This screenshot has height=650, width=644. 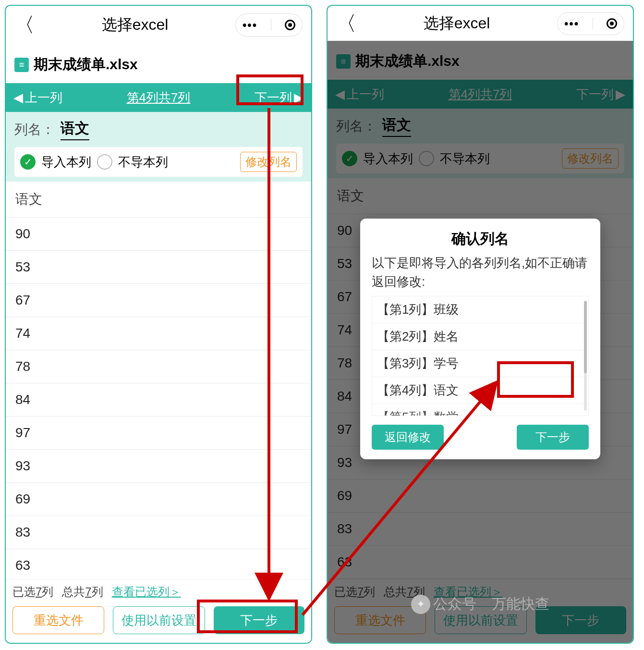 I want to click on prev-column-button: ◀ 上一列, so click(x=38, y=98).